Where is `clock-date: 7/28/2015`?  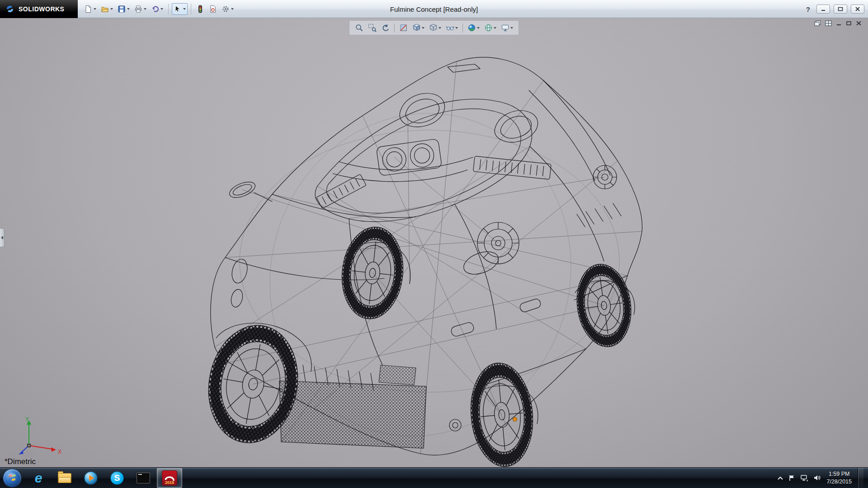 clock-date: 7/28/2015 is located at coordinates (839, 482).